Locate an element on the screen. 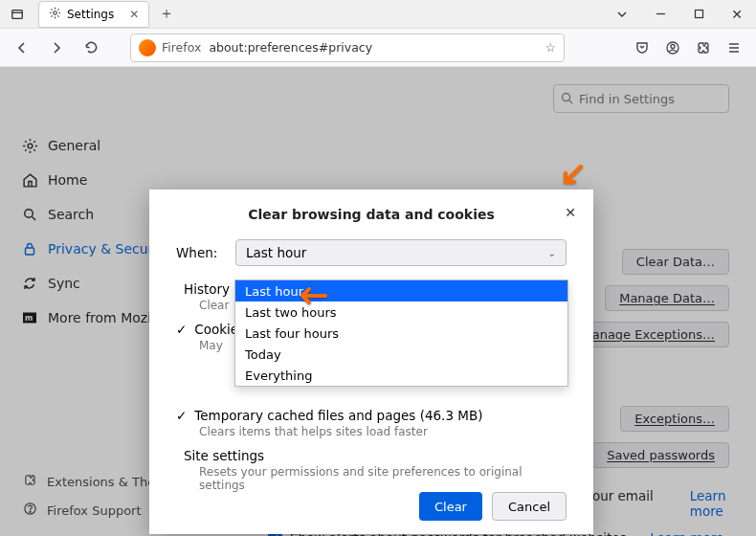 The height and width of the screenshot is (536, 756). dropdown-option-last-hour: Last hour is located at coordinates (402, 291).